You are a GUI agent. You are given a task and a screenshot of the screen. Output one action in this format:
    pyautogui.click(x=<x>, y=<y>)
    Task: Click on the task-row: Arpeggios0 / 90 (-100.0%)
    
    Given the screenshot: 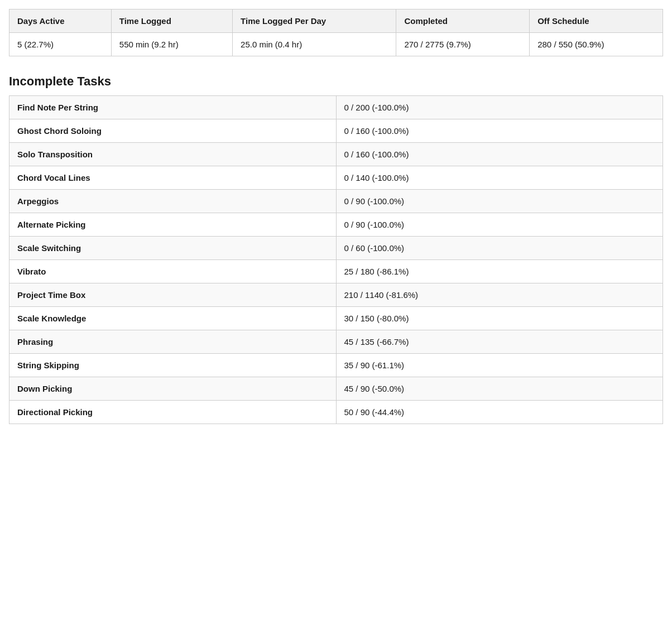 What is the action you would take?
    pyautogui.click(x=336, y=201)
    